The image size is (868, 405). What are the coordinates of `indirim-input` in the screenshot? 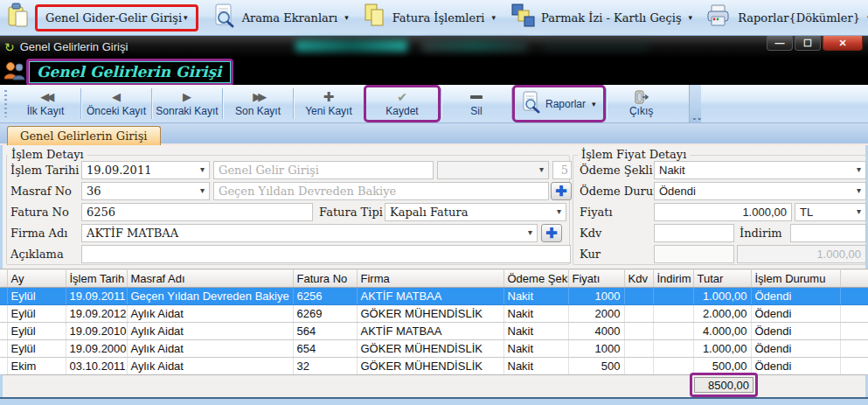 It's located at (829, 233).